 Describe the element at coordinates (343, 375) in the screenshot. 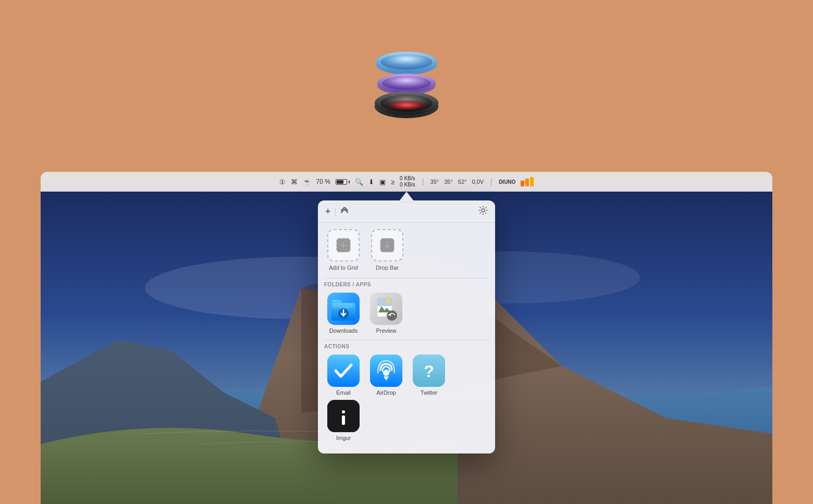

I see `email-item: Email` at that location.